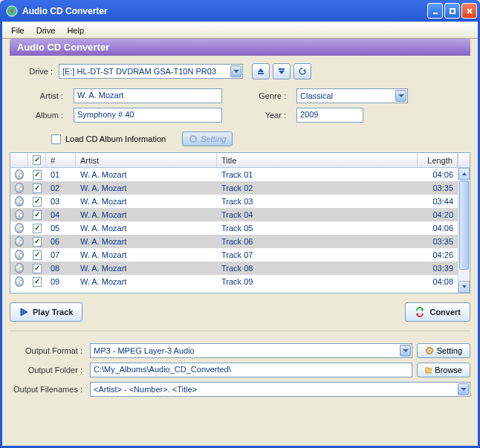  What do you see at coordinates (240, 201) in the screenshot?
I see `table-row: 03W. A. MozartTrack 0303:44` at bounding box center [240, 201].